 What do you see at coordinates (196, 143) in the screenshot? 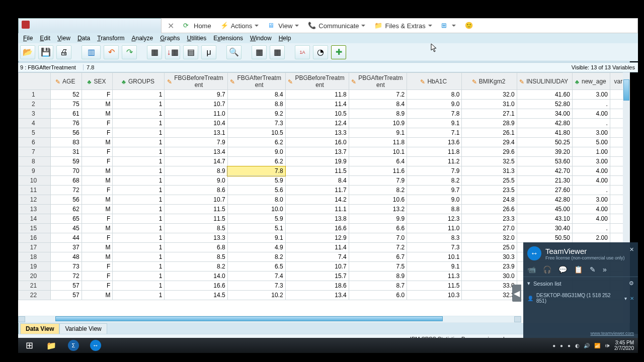
I see `cell: 7.9` at bounding box center [196, 143].